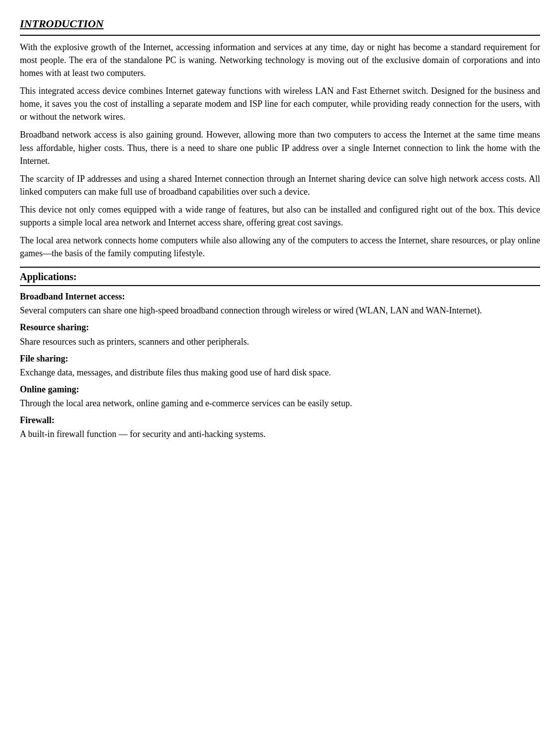  I want to click on app-body-4: A built-in firewall function — for secur…, so click(280, 434).